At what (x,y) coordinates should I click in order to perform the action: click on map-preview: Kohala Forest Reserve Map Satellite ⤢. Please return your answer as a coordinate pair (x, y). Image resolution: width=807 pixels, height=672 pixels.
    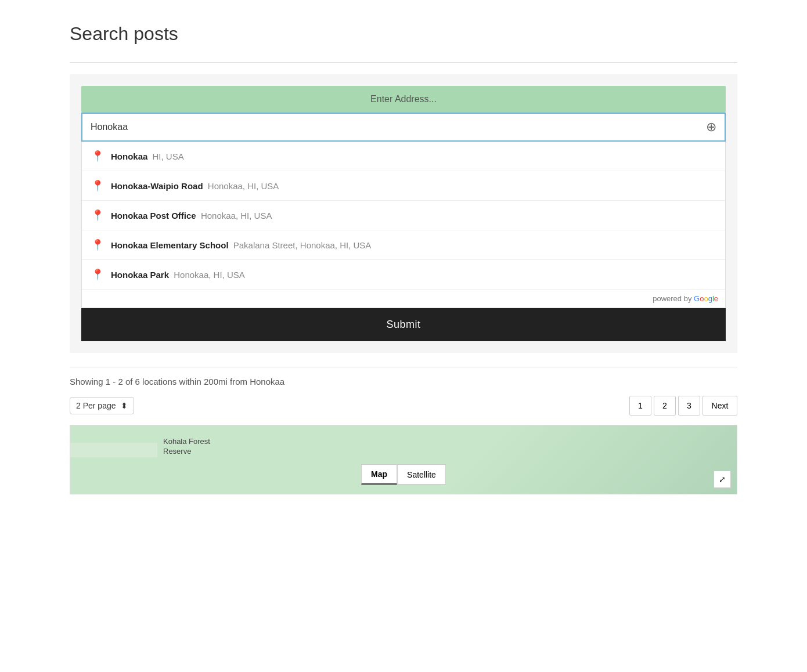
    Looking at the image, I should click on (404, 460).